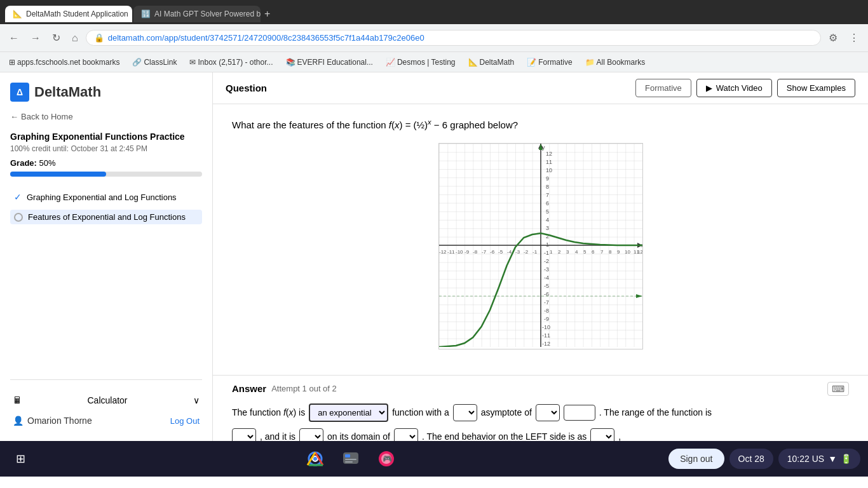 This screenshot has height=488, width=868. What do you see at coordinates (48, 163) in the screenshot?
I see `grade-value: 50%` at bounding box center [48, 163].